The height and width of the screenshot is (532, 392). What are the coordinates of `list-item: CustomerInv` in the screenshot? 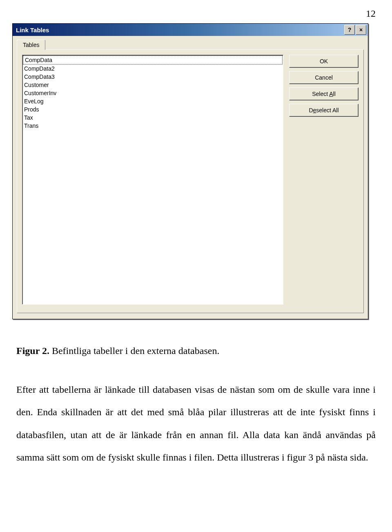 It's located at (153, 93).